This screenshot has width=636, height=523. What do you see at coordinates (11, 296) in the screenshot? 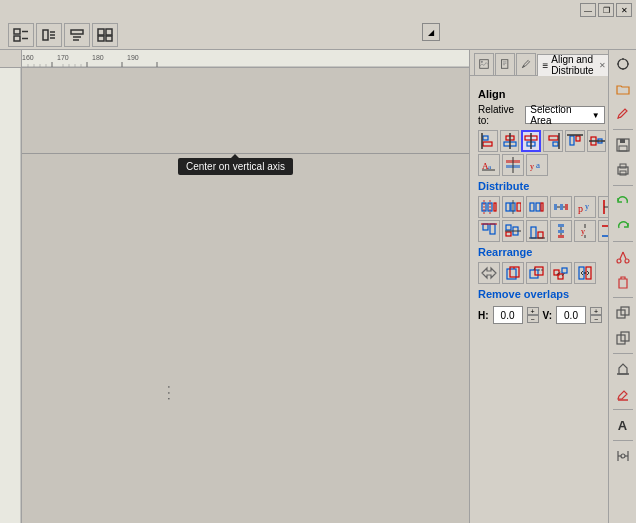
I see `ruler-vertical` at bounding box center [11, 296].